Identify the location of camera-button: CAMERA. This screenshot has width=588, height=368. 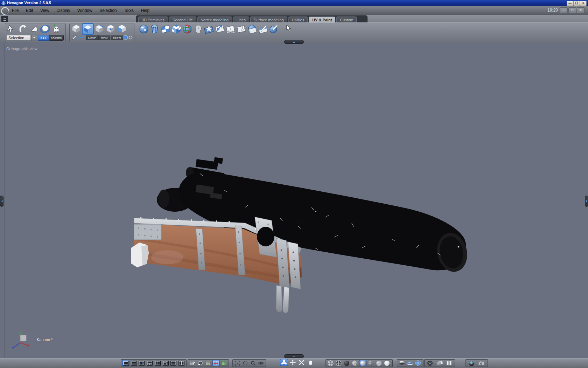
(56, 38).